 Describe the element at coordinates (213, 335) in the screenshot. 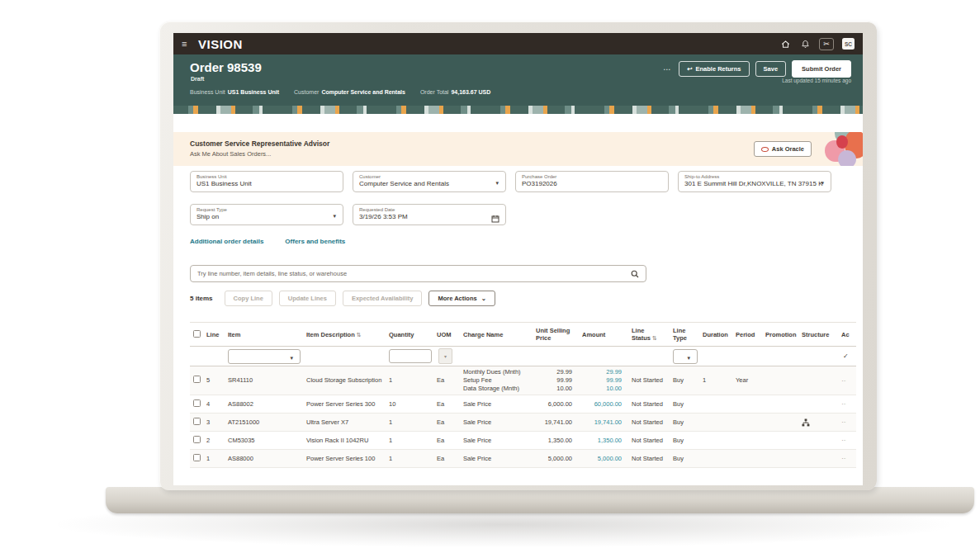

I see `column-label: Line` at that location.